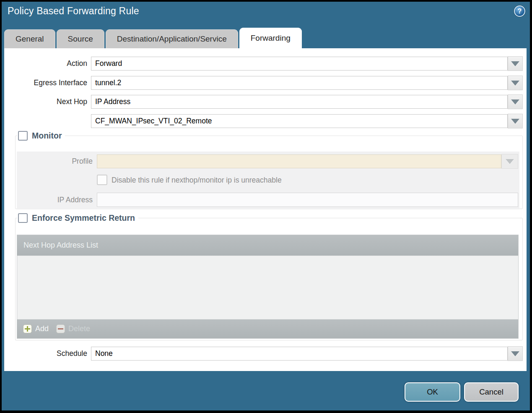 The width and height of the screenshot is (532, 413). What do you see at coordinates (49, 83) in the screenshot?
I see `egress-interface-label: Egress Interface` at bounding box center [49, 83].